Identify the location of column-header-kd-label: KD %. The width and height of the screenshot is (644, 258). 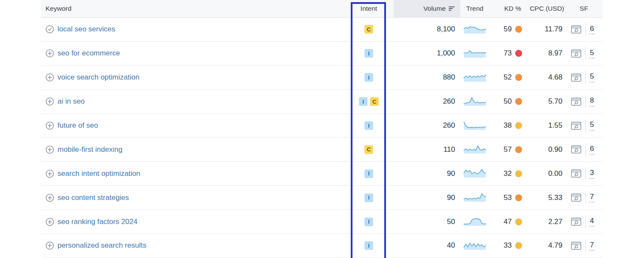
(513, 9).